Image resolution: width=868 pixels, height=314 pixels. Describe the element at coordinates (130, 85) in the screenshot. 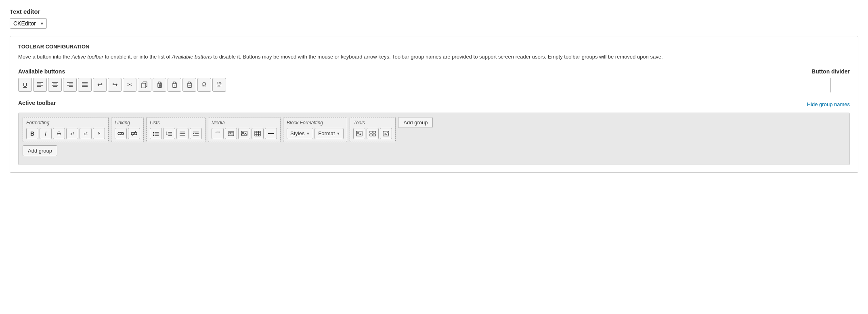

I see `cut-btn: ✂` at that location.